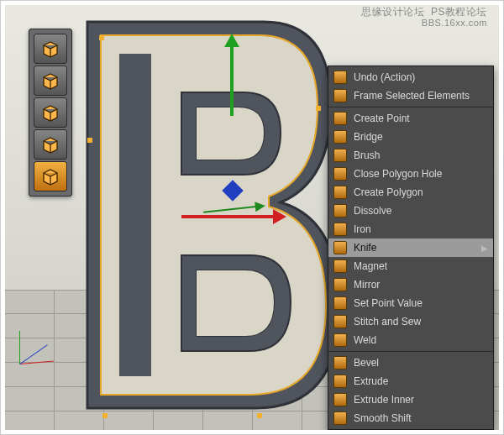  I want to click on menu-item-label: Smooth Shift, so click(421, 418).